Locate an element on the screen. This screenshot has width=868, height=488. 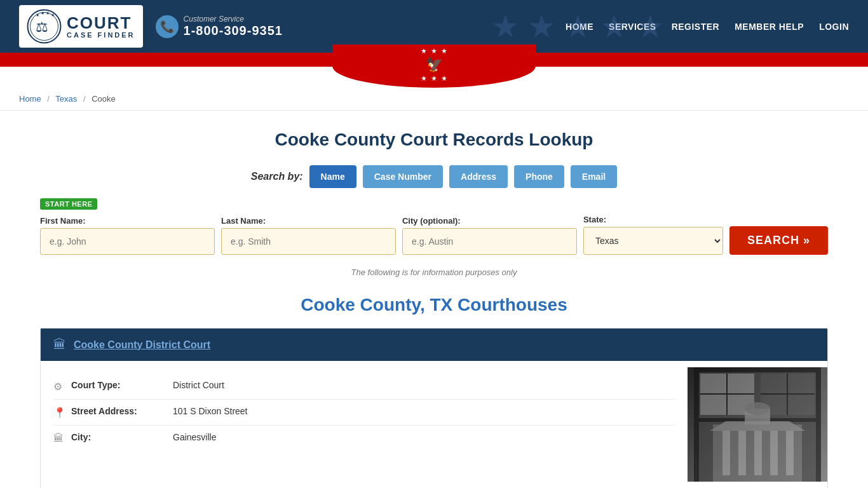
logo-case-finder-label: CASE FINDER is located at coordinates (101, 35).